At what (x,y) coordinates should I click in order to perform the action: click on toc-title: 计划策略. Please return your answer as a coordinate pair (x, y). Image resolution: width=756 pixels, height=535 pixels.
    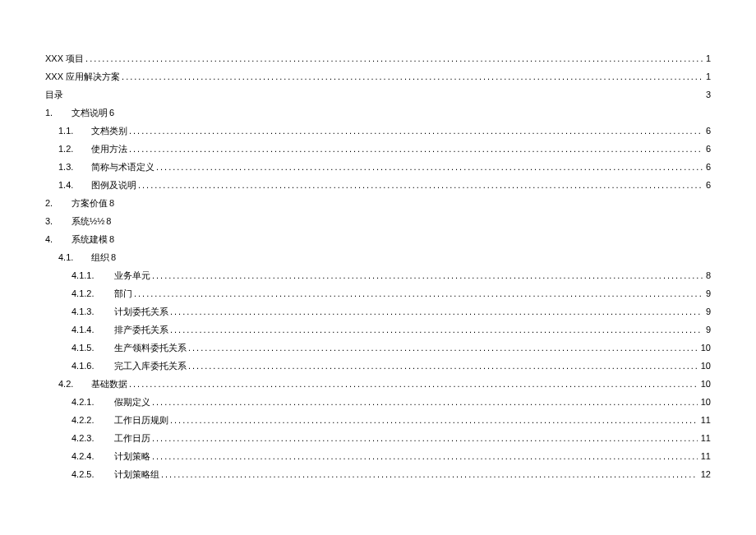
    Looking at the image, I should click on (133, 456).